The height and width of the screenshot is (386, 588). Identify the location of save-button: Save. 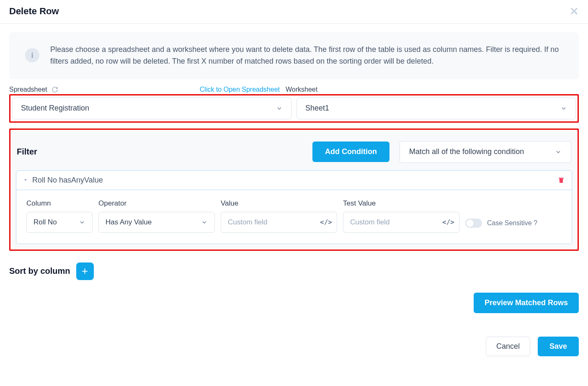
(558, 347).